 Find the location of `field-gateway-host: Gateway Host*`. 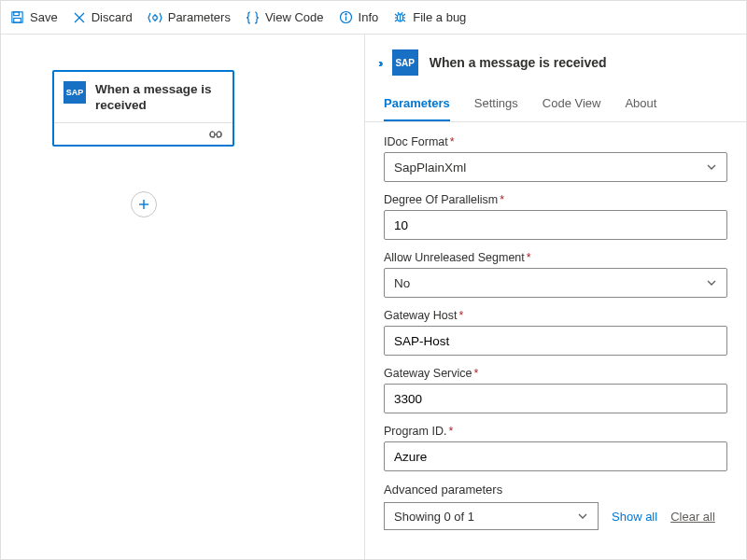

field-gateway-host: Gateway Host* is located at coordinates (556, 332).